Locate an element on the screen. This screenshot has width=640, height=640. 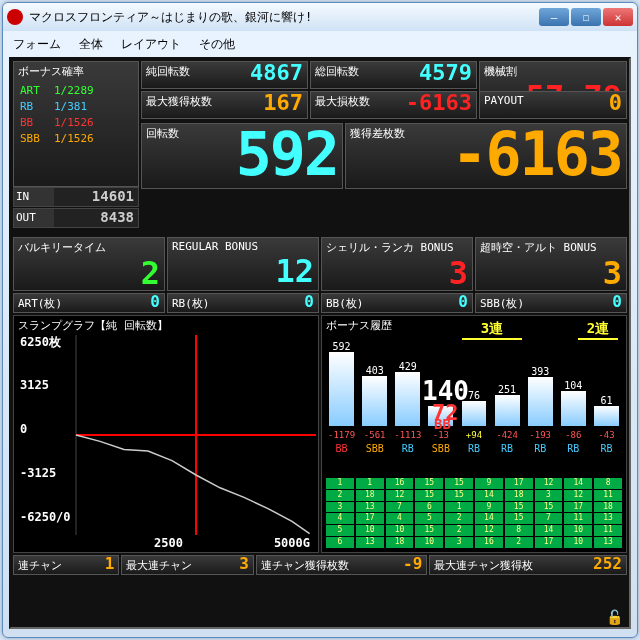
in-row: IN14601 is located at coordinates (76, 197).